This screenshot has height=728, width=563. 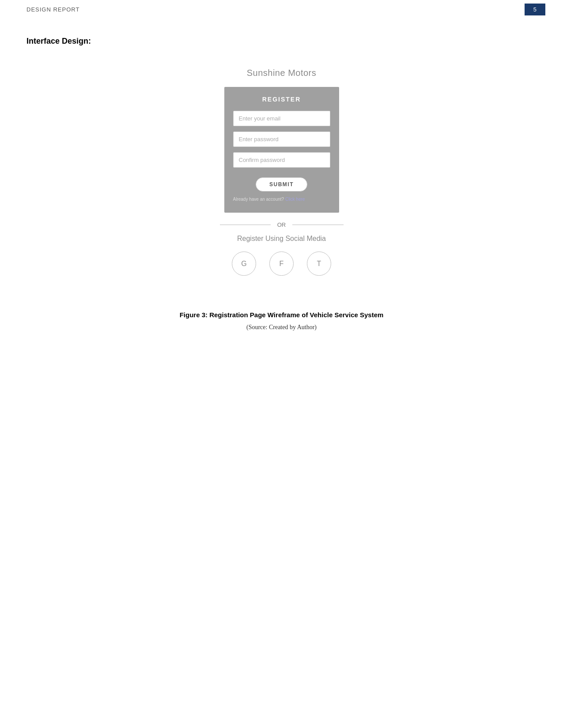 I want to click on click-here-link: Click here, so click(x=295, y=199).